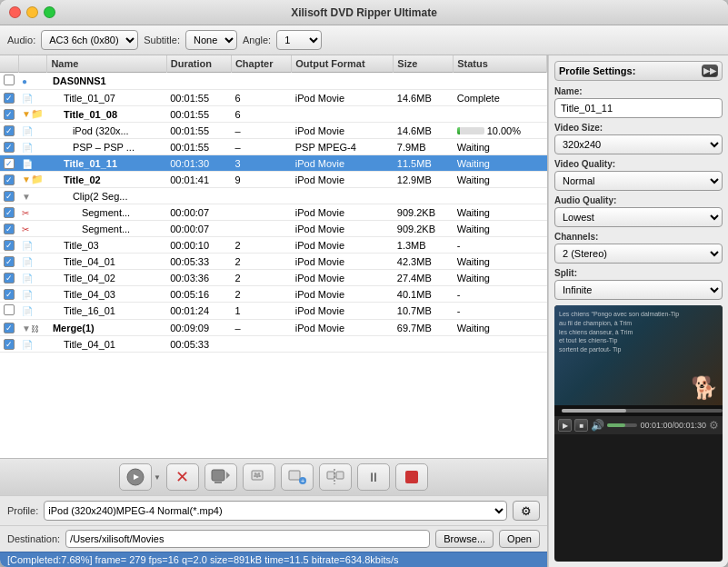 This screenshot has height=567, width=728. I want to click on table-row: ✓ 📄 Title_01_07 00:01:55 6 iPod Movie 14…, so click(274, 98).